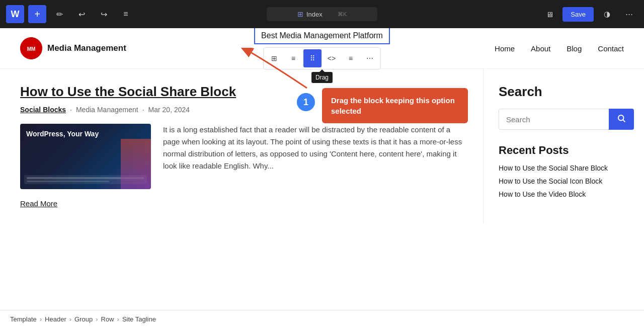 The width and height of the screenshot is (644, 328). I want to click on recent-post-1: How to Use the Social Icon Block, so click(564, 181).